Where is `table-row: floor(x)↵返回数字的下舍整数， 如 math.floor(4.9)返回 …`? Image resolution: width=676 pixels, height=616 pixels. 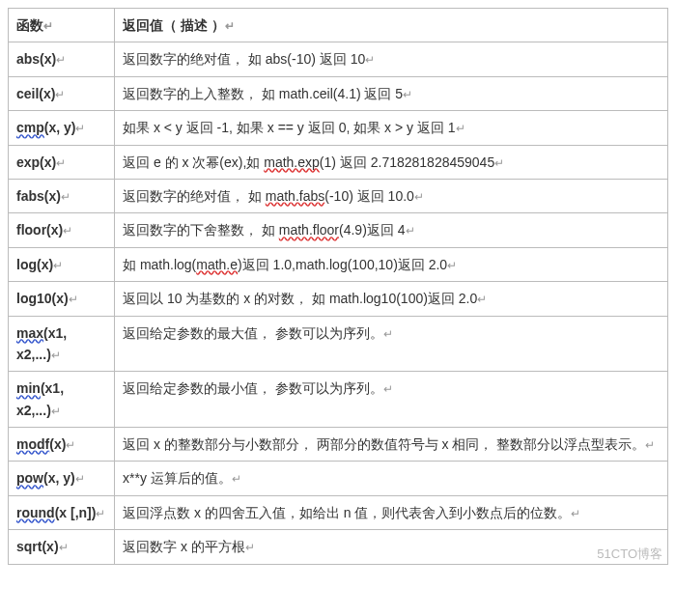
table-row: floor(x)↵返回数字的下舍整数， 如 math.floor(4.9)返回 … is located at coordinates (338, 230).